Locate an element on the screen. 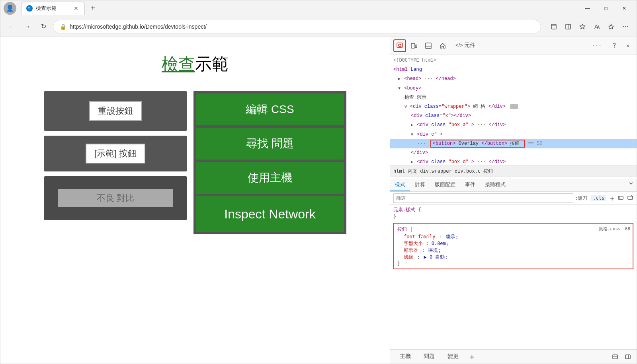  devtools-bottom-tabs: 主機 問題 變更 + is located at coordinates (514, 356).